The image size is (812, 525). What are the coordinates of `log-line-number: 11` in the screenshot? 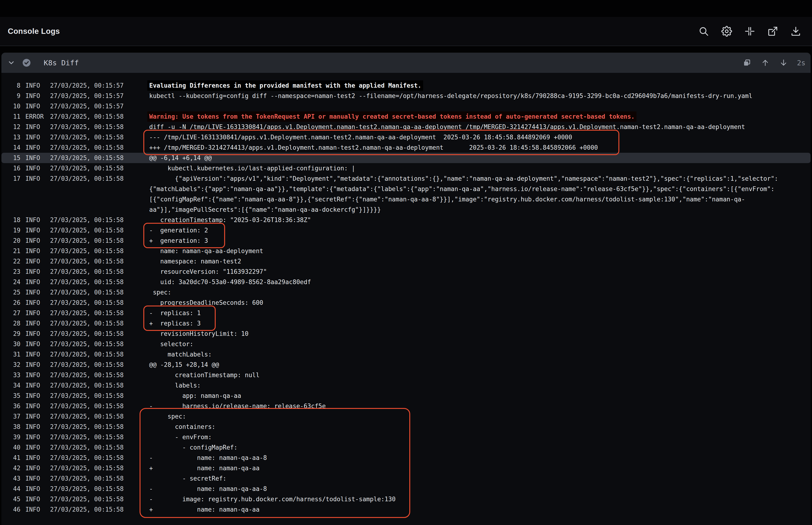 It's located at (11, 117).